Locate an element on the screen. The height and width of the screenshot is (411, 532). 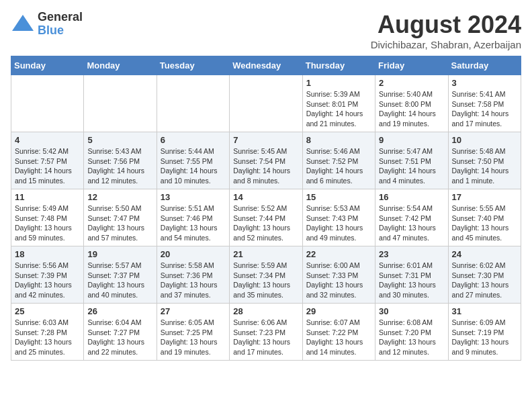
calendar-cell: 24Sunrise: 6:02 AM Sunset: 7:30 PM Dayli… is located at coordinates (484, 275).